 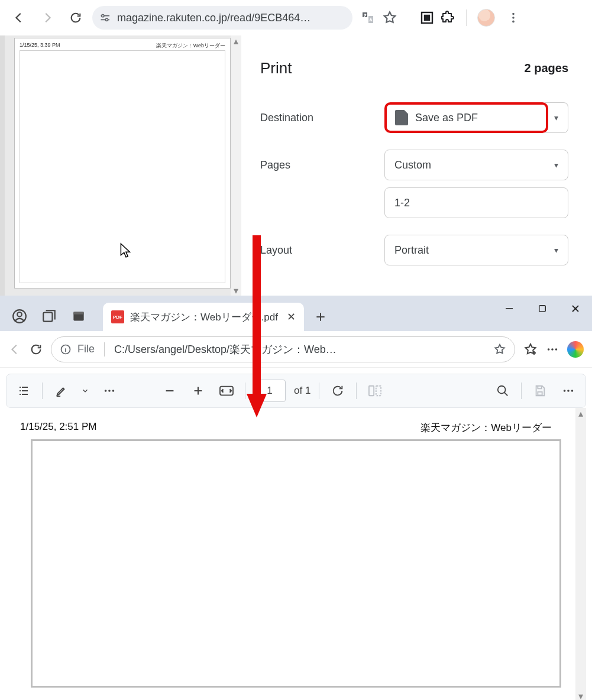 I want to click on url-text: magazine.rakuten.co.jp/read/9ECB464…, so click(x=214, y=18).